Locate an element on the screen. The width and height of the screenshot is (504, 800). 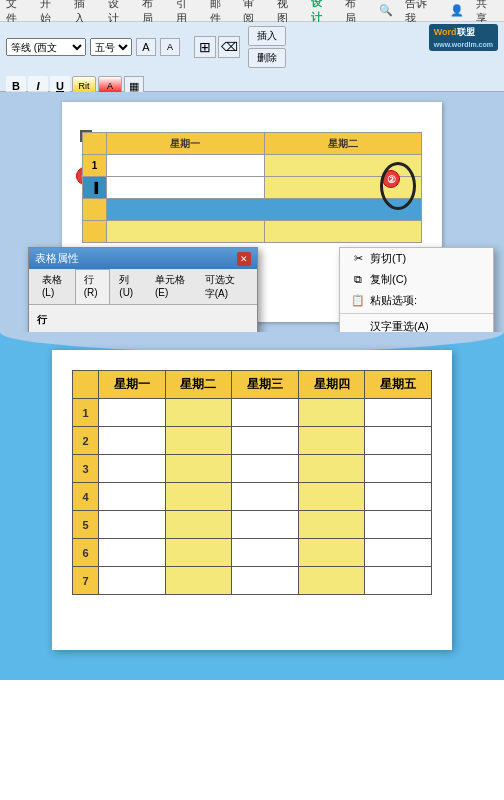
cell-r6-c2 is located at coordinates (198, 553).